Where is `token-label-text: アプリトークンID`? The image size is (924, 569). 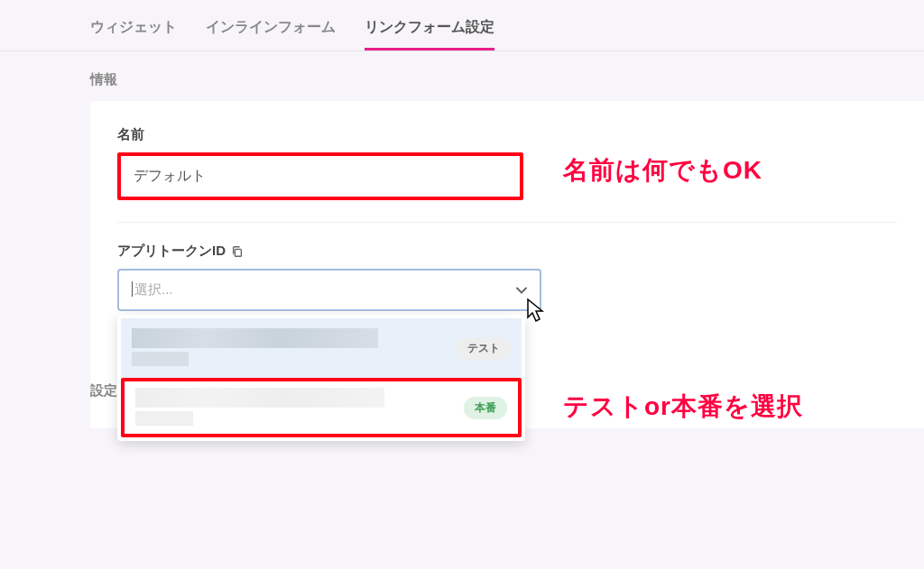
token-label-text: アプリトークンID is located at coordinates (171, 251).